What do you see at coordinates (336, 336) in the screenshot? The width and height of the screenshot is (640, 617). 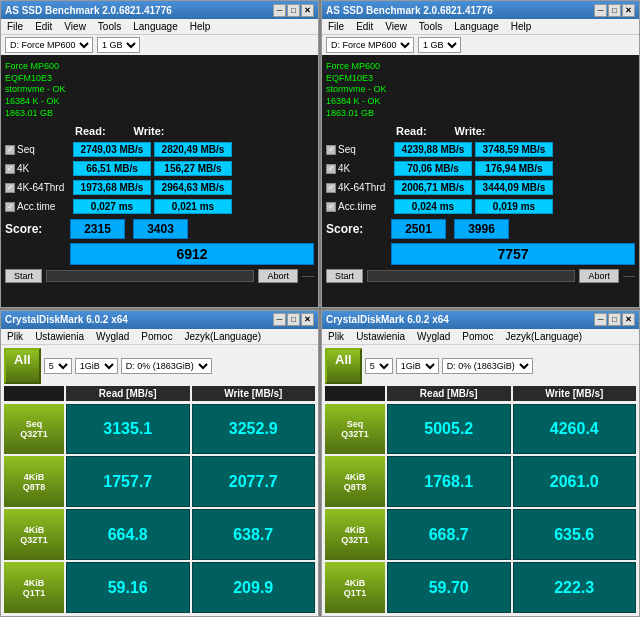 I see `cdm-plik-right: Plik` at bounding box center [336, 336].